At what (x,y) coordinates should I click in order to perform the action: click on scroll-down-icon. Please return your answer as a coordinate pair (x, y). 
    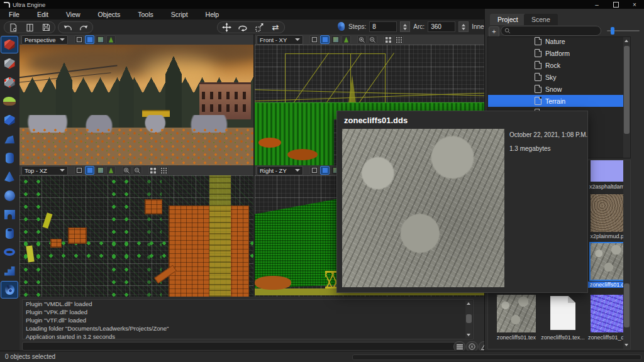
    Looking at the image, I should click on (469, 335).